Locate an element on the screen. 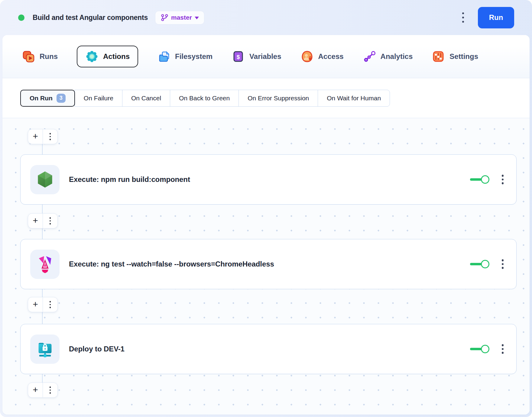  event-tab-on-failure: On Failure is located at coordinates (99, 98).